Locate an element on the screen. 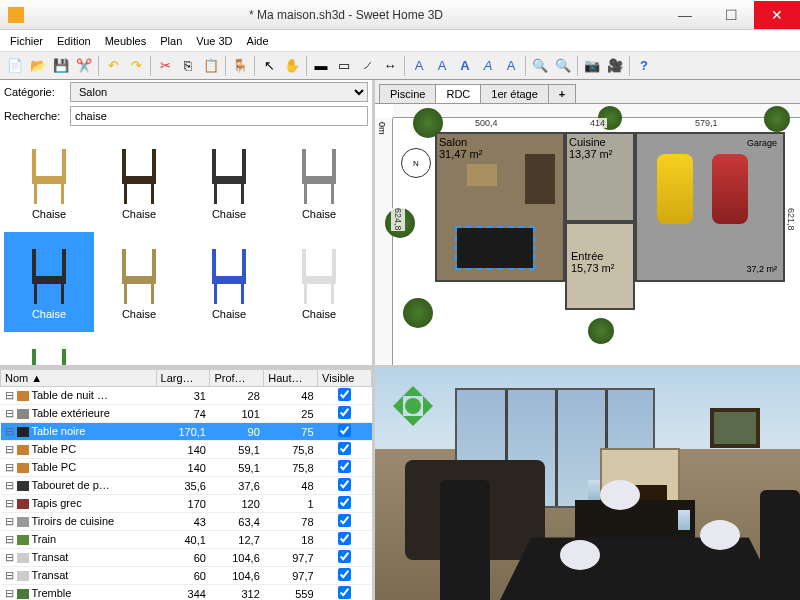 The height and width of the screenshot is (600, 800). nav-left-icon is located at coordinates (393, 406).